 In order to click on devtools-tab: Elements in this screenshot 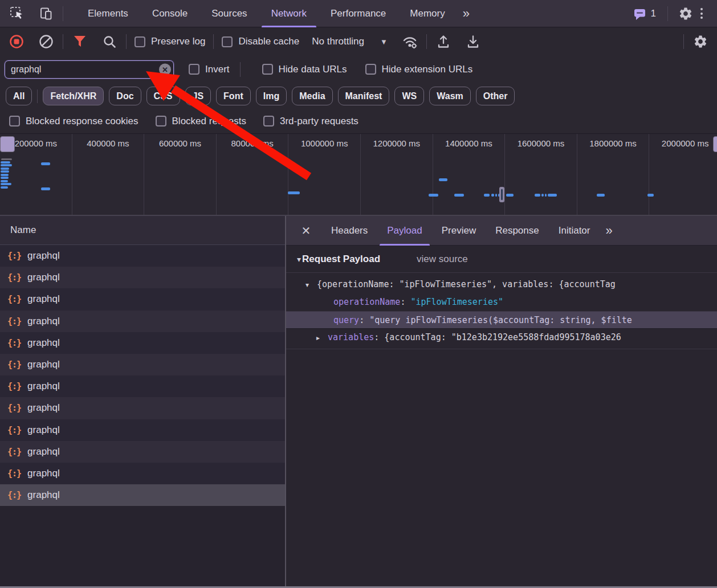, I will do `click(108, 14)`.